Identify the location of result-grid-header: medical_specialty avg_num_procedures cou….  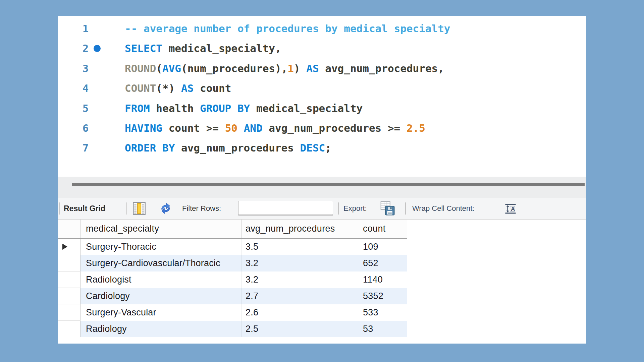
(232, 229).